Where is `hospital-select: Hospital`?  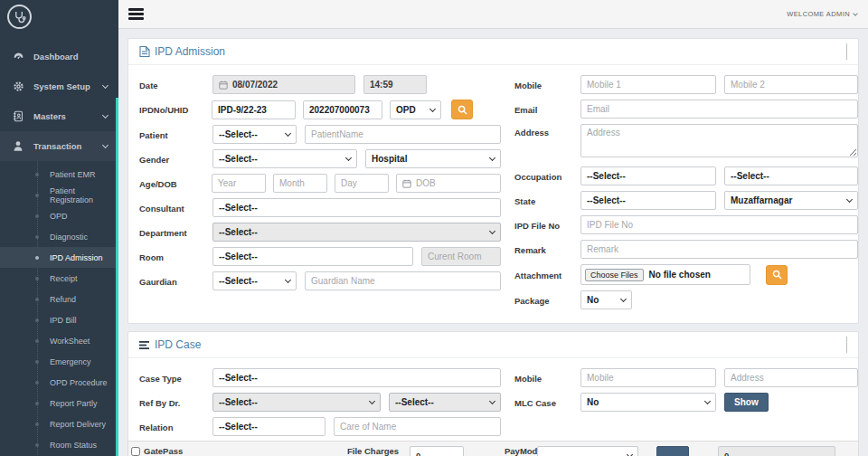 hospital-select: Hospital is located at coordinates (433, 159).